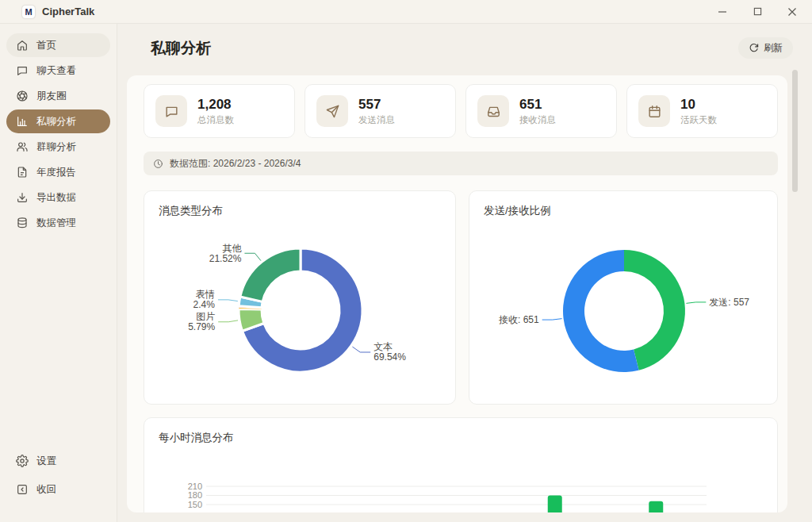  What do you see at coordinates (52, 97) in the screenshot?
I see `sidebar-item-label: 朋友圈` at bounding box center [52, 97].